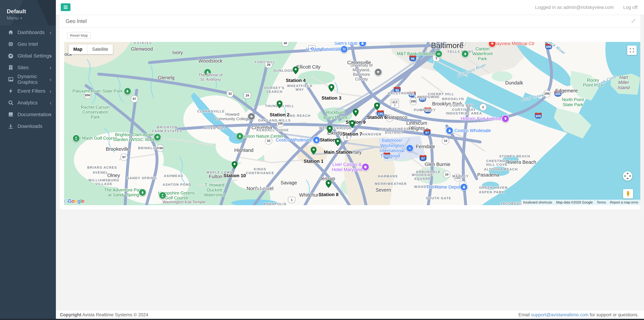 The image size is (644, 320). What do you see at coordinates (428, 172) in the screenshot?
I see `map-place-label: ARBORDALE` at bounding box center [428, 172].